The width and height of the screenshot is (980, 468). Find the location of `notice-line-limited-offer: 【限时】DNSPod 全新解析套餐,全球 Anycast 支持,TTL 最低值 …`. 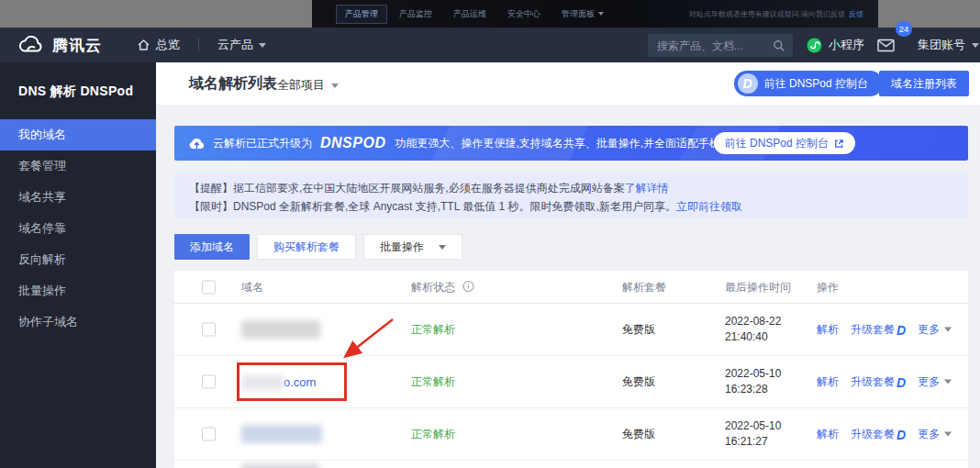

notice-line-limited-offer: 【限时】DNSPod 全新解析套餐,全球 Anycast 支持,TTL 最低值 … is located at coordinates (466, 207).